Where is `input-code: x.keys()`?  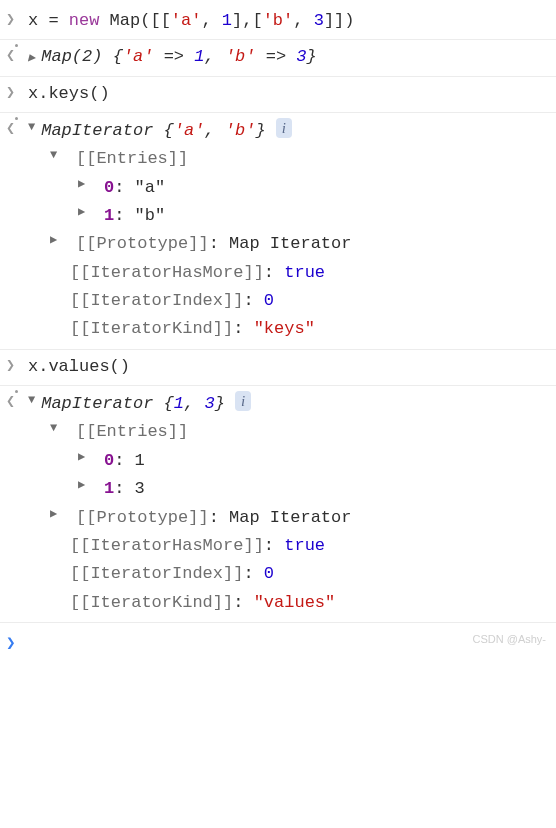 input-code: x.keys() is located at coordinates (289, 94).